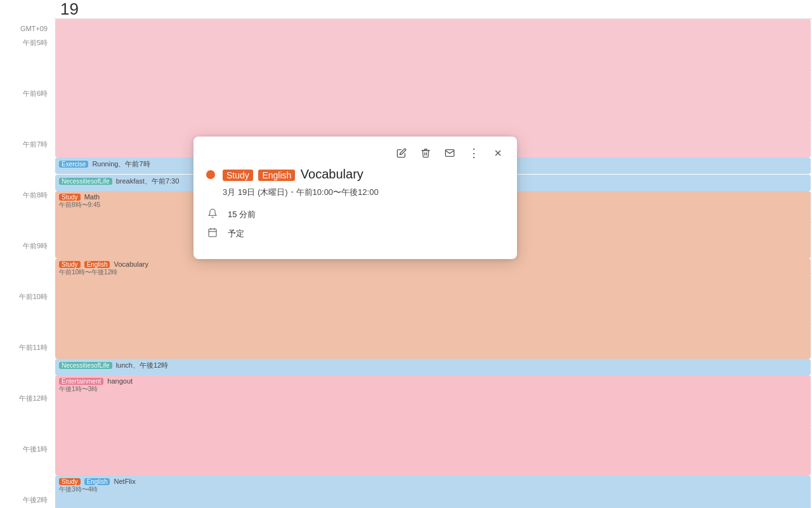  Describe the element at coordinates (86, 182) in the screenshot. I see `tag-necessities-breakfast: NecessitiesofLife` at that location.